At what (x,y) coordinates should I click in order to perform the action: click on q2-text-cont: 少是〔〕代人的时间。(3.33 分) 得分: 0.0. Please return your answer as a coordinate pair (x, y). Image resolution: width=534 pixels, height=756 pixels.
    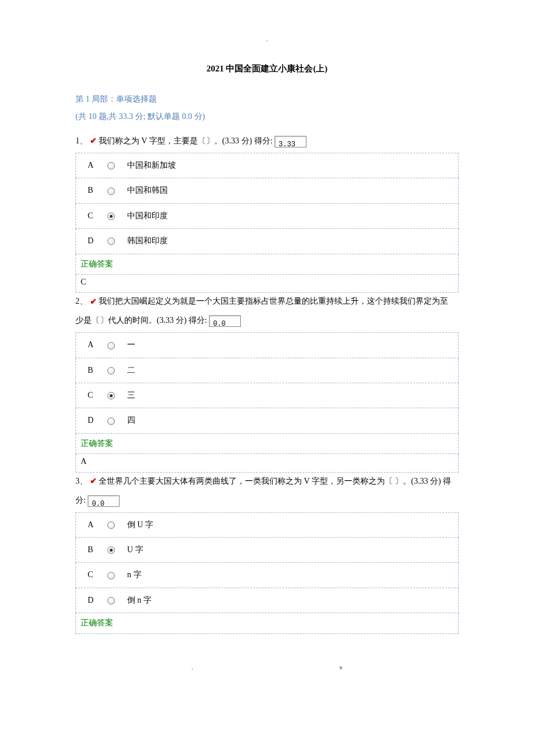
    Looking at the image, I should click on (267, 321).